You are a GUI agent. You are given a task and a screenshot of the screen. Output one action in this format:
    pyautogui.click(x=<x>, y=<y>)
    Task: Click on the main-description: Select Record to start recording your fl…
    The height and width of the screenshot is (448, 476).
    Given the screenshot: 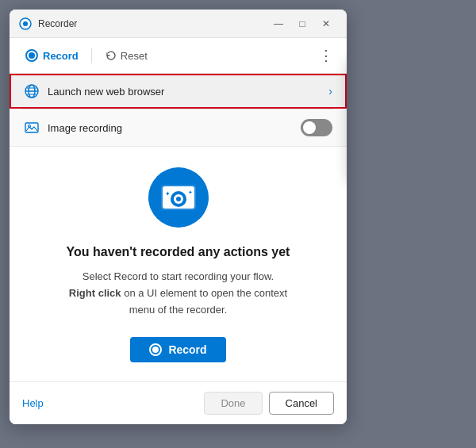 What is the action you would take?
    pyautogui.click(x=178, y=293)
    